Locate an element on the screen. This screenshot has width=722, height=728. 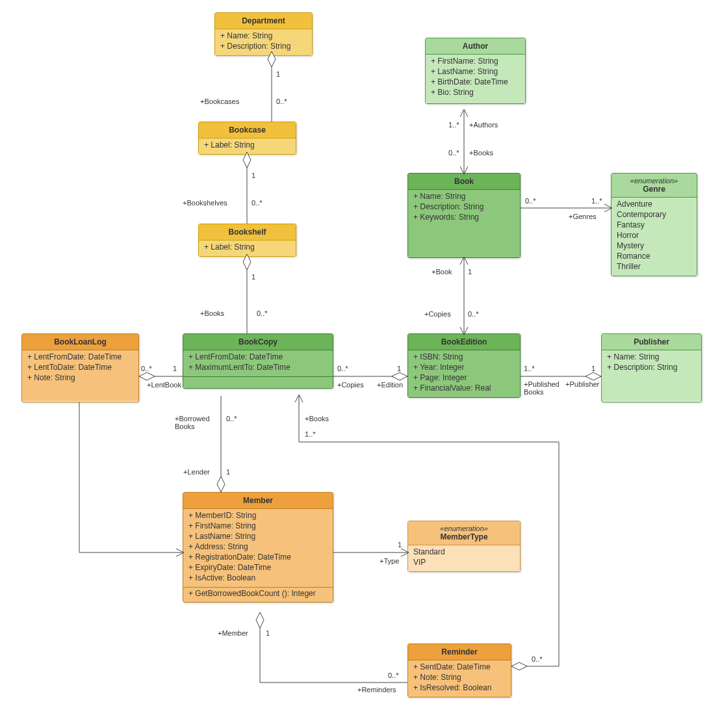
class-reminder: Reminder + SentDate: DateTime + Note: St… is located at coordinates (459, 671).